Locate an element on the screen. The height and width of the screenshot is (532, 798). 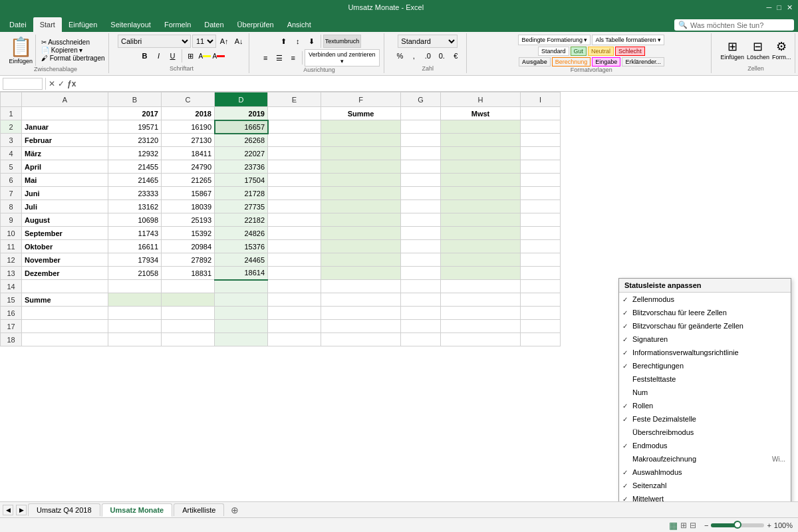
cell-D13: 18614 is located at coordinates (241, 273).